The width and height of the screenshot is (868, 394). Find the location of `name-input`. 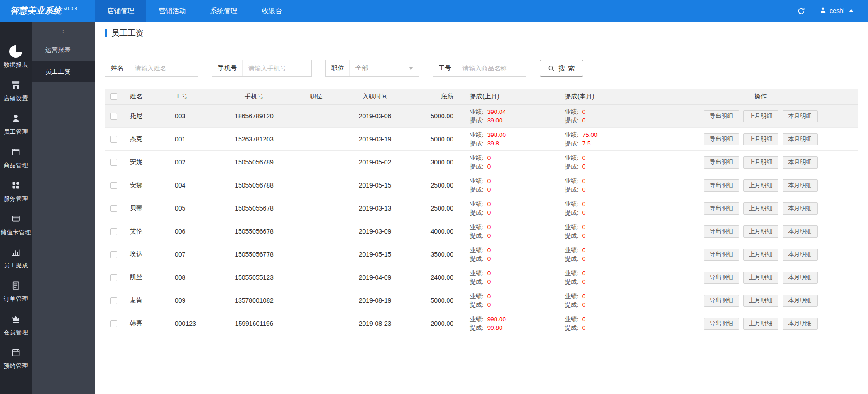

name-input is located at coordinates (164, 68).